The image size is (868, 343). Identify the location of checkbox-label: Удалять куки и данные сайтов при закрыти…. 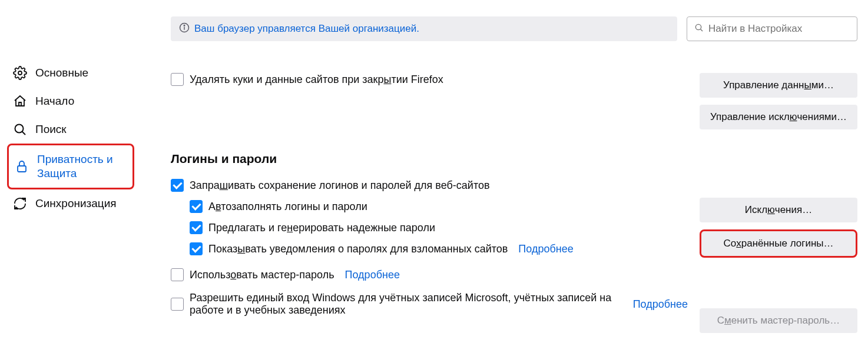
(317, 80).